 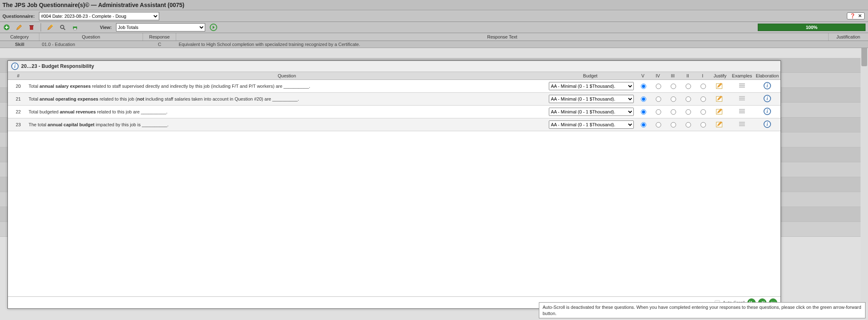 I want to click on search-icon, so click(x=63, y=27).